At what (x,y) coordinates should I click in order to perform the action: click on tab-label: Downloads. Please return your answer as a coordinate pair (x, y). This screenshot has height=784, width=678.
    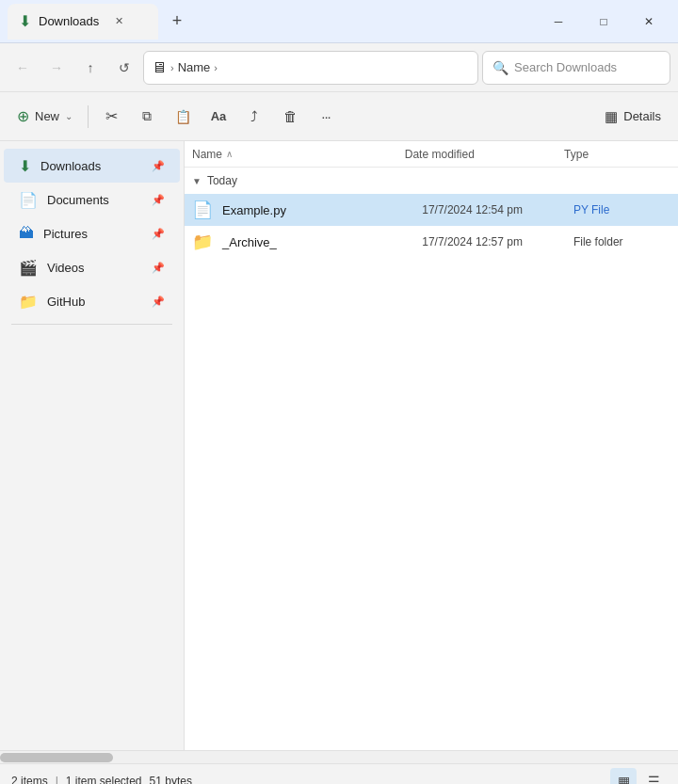
    Looking at the image, I should click on (69, 21).